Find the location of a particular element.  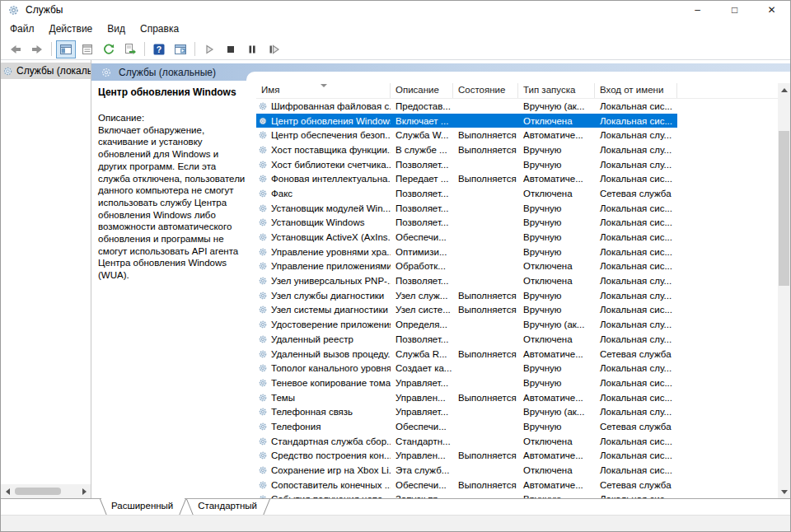

table-row: Управление приложениямиОбработк...Отключ… is located at coordinates (466, 267).